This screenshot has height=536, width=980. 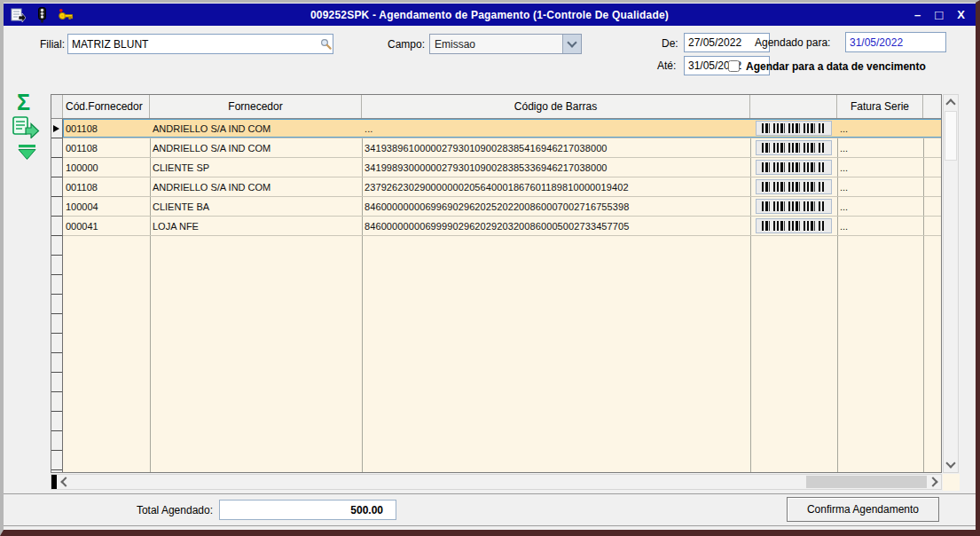 What do you see at coordinates (18, 15) in the screenshot?
I see `form-icon` at bounding box center [18, 15].